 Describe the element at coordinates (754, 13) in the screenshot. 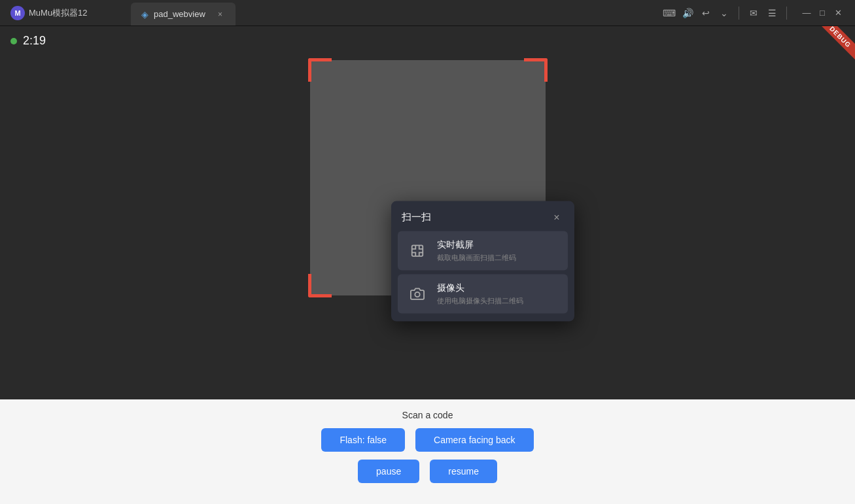

I see `mail-icon: ✉` at that location.